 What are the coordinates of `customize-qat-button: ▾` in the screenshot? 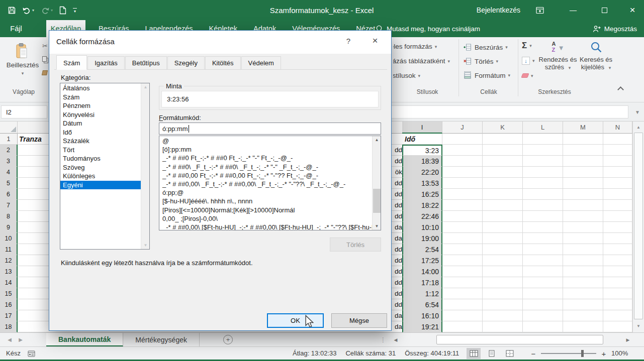 It's located at (75, 10).